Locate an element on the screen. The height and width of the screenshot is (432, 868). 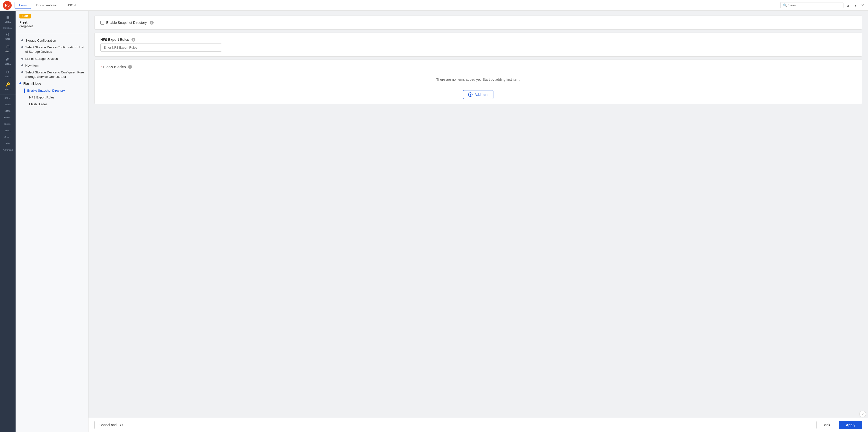
nav-label-select-storage: Select Storage Device Configuration : Li… is located at coordinates (55, 50).